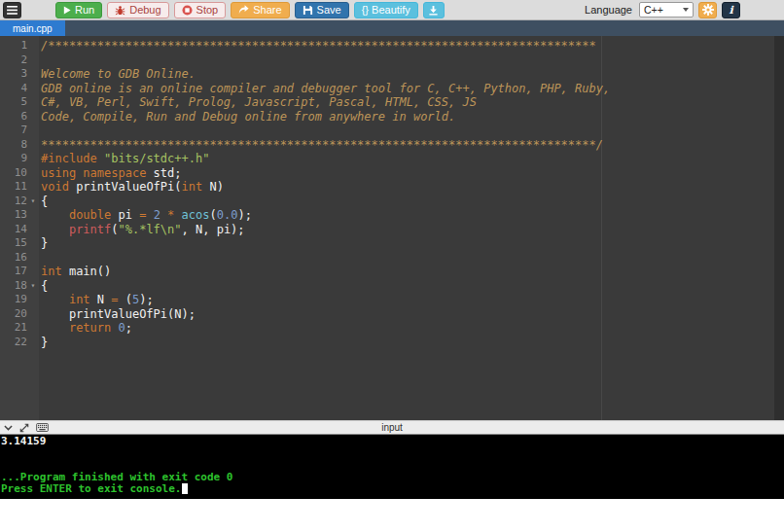  Describe the element at coordinates (387, 259) in the screenshot. I see `code-line: 16` at that location.